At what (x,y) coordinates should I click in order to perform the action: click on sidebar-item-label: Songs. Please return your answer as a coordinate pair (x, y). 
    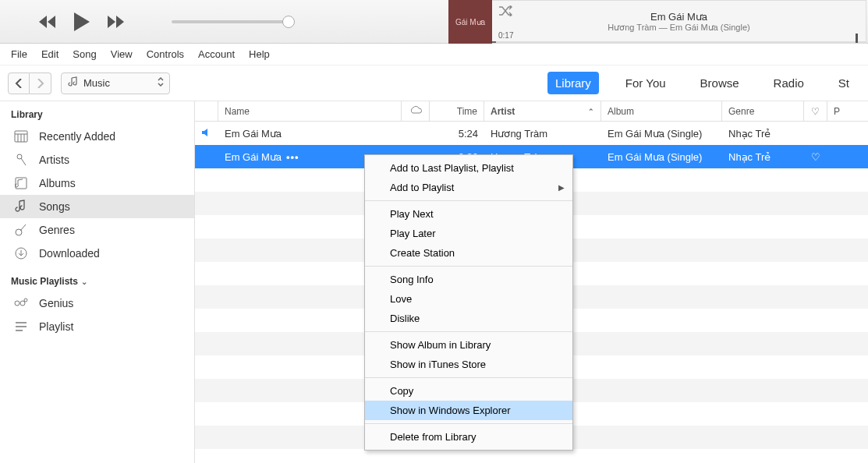
    Looking at the image, I should click on (55, 207).